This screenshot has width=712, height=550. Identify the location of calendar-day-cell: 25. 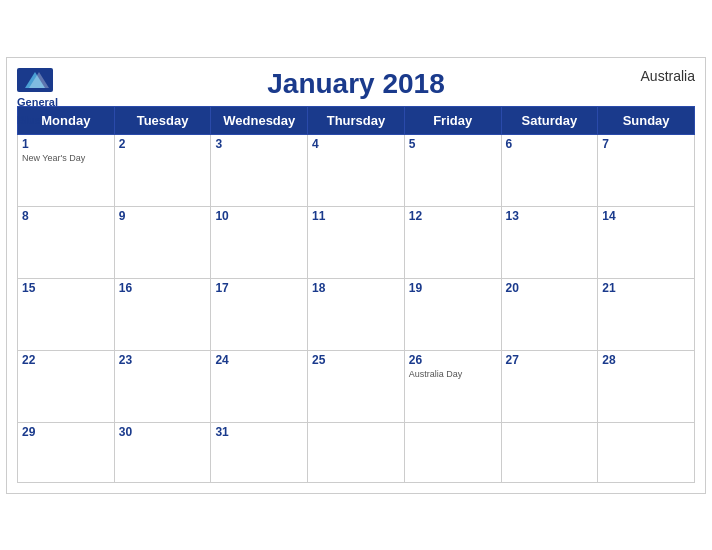
(356, 386).